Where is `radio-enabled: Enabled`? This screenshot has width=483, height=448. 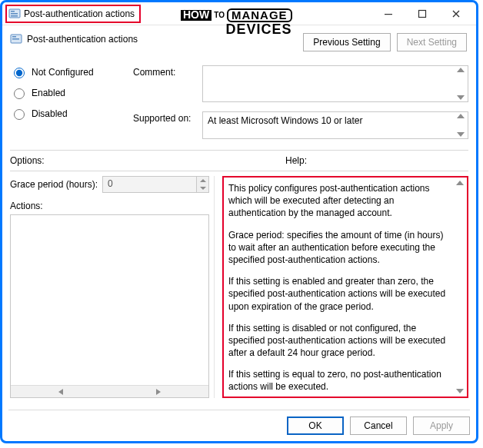
radio-enabled: Enabled is located at coordinates (72, 92).